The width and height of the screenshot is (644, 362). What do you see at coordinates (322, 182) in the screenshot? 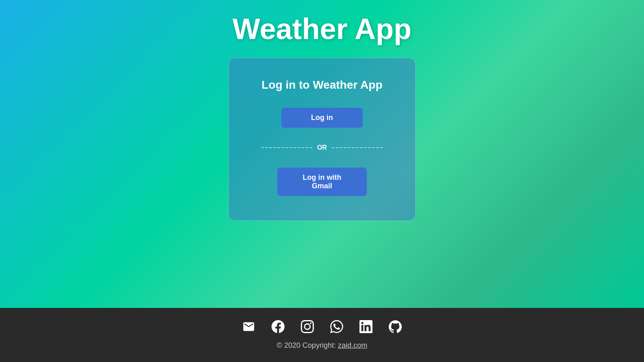
I see `gmail-login-button: Log in with Gmail` at bounding box center [322, 182].